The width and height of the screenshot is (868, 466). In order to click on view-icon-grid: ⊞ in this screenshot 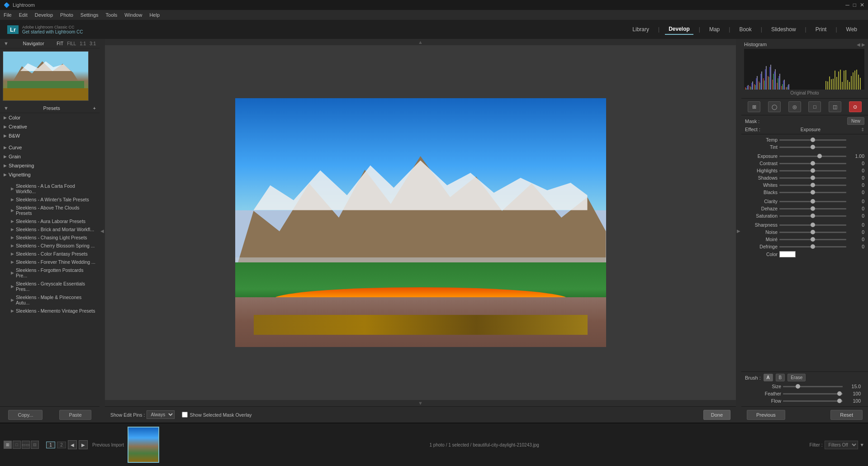, I will do `click(8, 445)`.